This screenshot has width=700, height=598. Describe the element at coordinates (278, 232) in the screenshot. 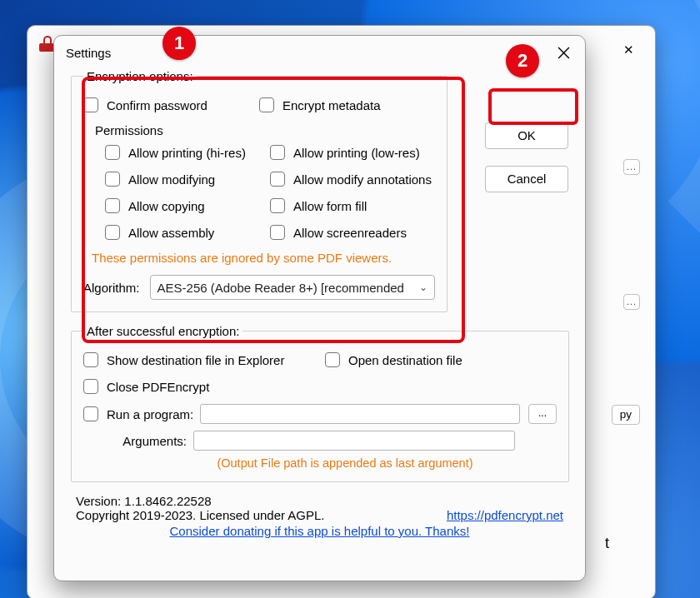

I see `allow-screenreaders-checkbox` at that location.